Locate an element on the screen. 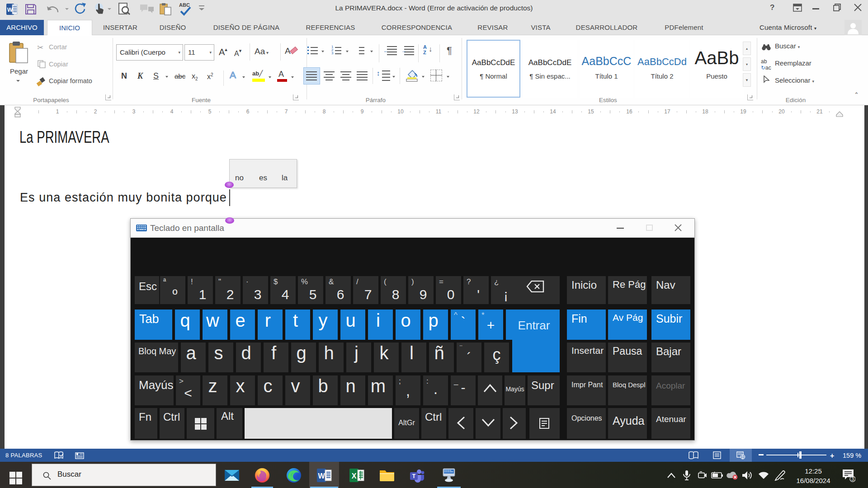  svg-text: T is located at coordinates (414, 476).